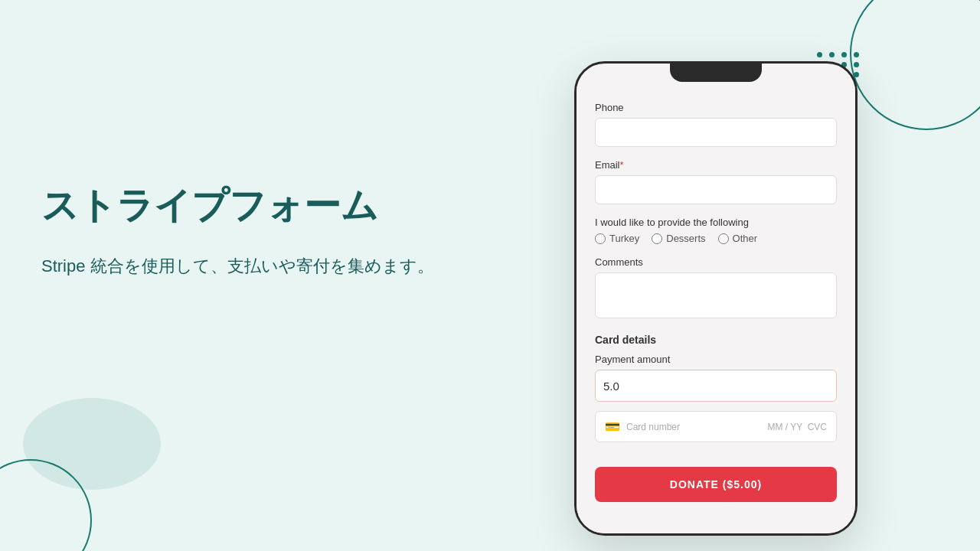 The height and width of the screenshot is (551, 980). What do you see at coordinates (716, 239) in the screenshot?
I see `radio-group: Turkey Desserts Other` at bounding box center [716, 239].